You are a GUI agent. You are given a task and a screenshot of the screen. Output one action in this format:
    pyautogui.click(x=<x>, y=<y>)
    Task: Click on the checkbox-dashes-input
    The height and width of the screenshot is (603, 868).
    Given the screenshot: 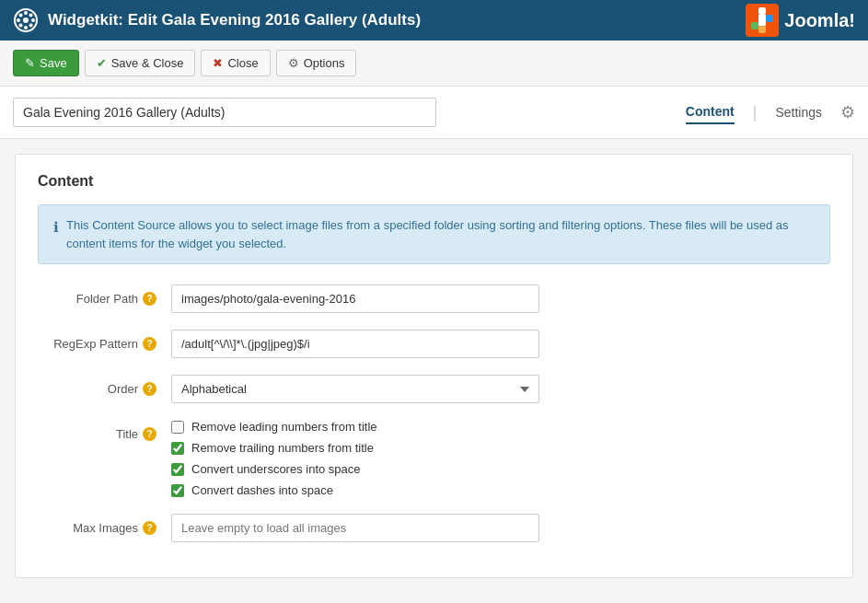 What is the action you would take?
    pyautogui.click(x=178, y=491)
    